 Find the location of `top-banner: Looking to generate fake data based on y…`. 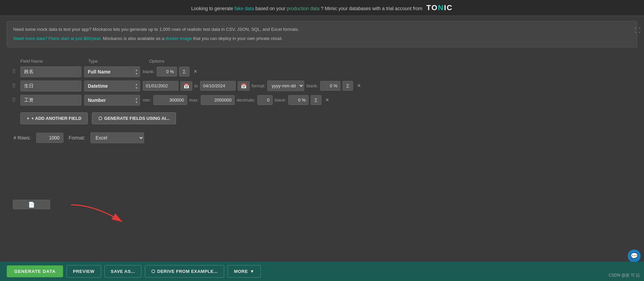

top-banner: Looking to generate fake data based on y… is located at coordinates (322, 8).